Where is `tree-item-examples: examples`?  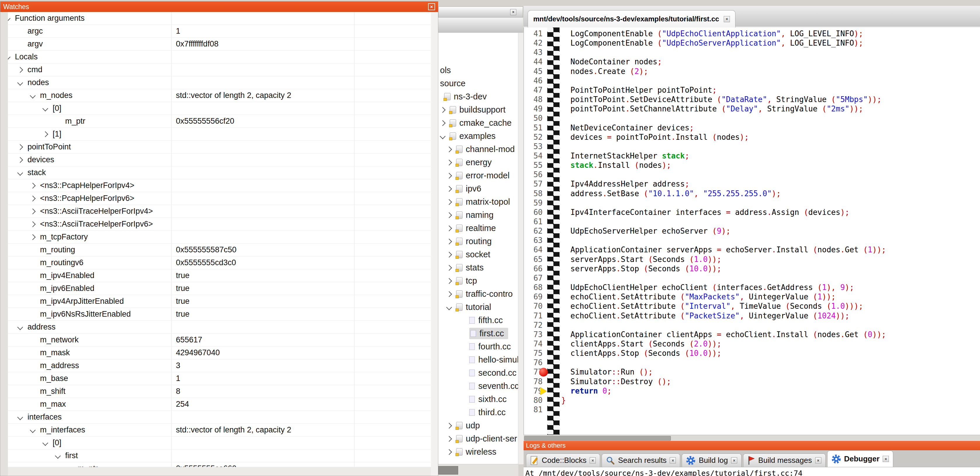 tree-item-examples: examples is located at coordinates (478, 136).